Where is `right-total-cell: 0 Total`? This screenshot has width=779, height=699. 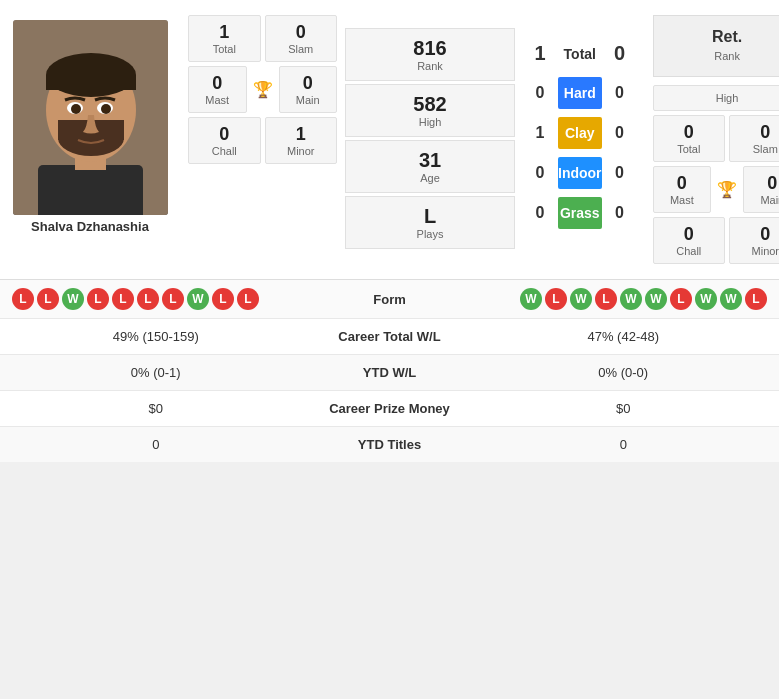
right-total-cell: 0 Total is located at coordinates (690, 138).